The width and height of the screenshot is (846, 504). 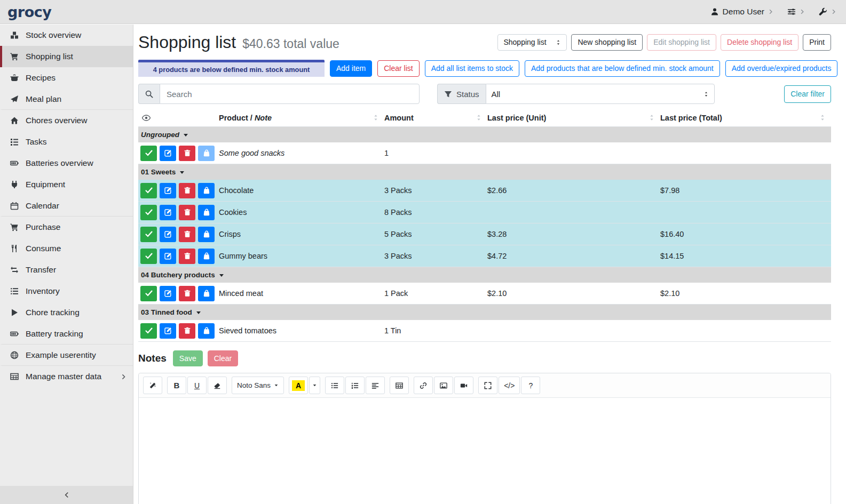 I want to click on sidebar-item-battery-tracking: Battery tracking, so click(x=66, y=334).